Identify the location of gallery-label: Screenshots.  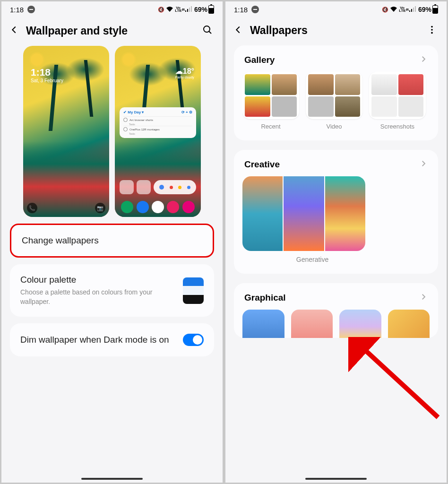
(397, 127).